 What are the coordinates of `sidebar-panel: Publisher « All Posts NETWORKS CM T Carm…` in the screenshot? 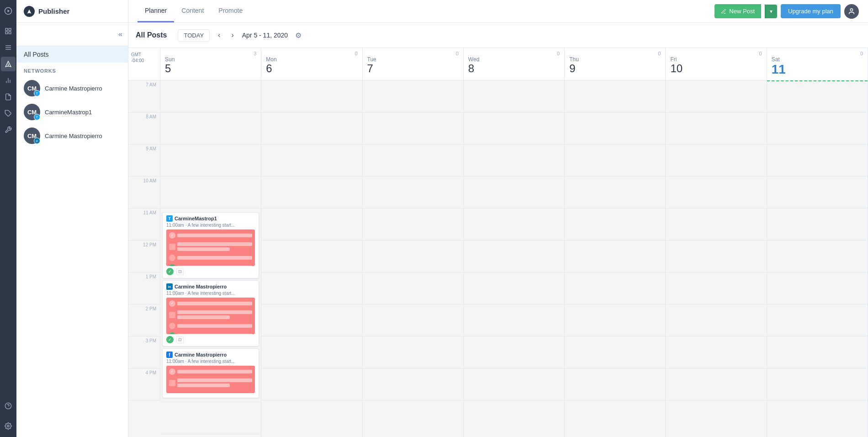 It's located at (72, 218).